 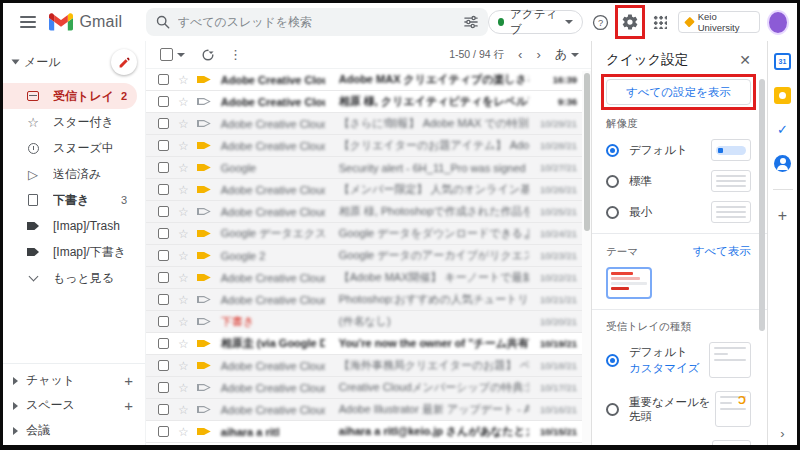 I want to click on email-row: ☆ Adobe Creative Cloud Adobe Illustrator…, so click(x=368, y=410).